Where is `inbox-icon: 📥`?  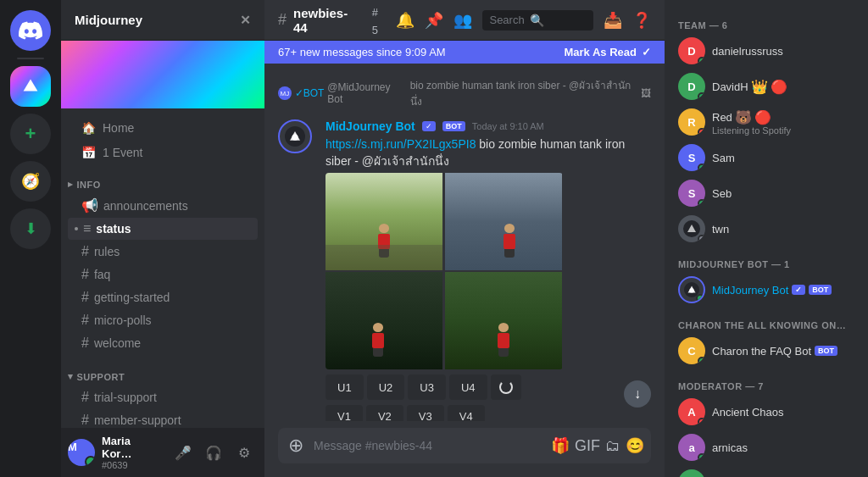
inbox-icon: 📥 is located at coordinates (613, 20).